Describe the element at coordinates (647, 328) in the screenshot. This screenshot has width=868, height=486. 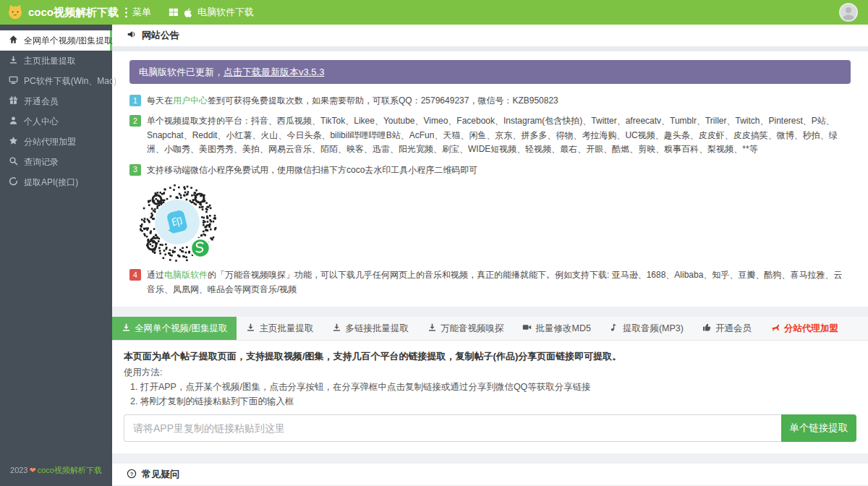
I see `tab-audio: 提取音频(MP3)` at that location.